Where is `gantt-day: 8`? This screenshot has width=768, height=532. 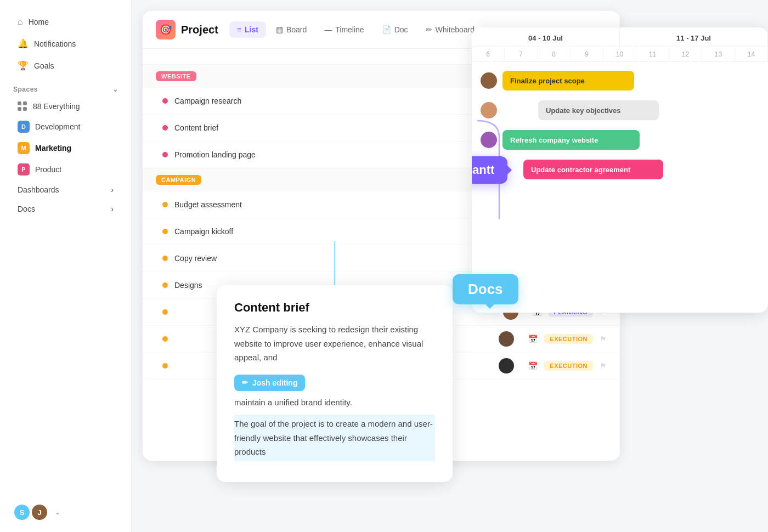 gantt-day: 8 is located at coordinates (554, 54).